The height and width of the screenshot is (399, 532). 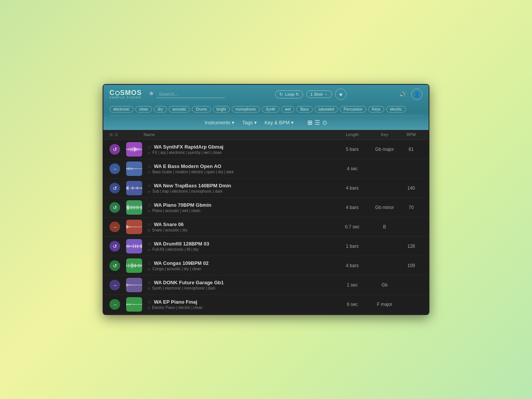 I want to click on play-button-3: ↺, so click(x=115, y=188).